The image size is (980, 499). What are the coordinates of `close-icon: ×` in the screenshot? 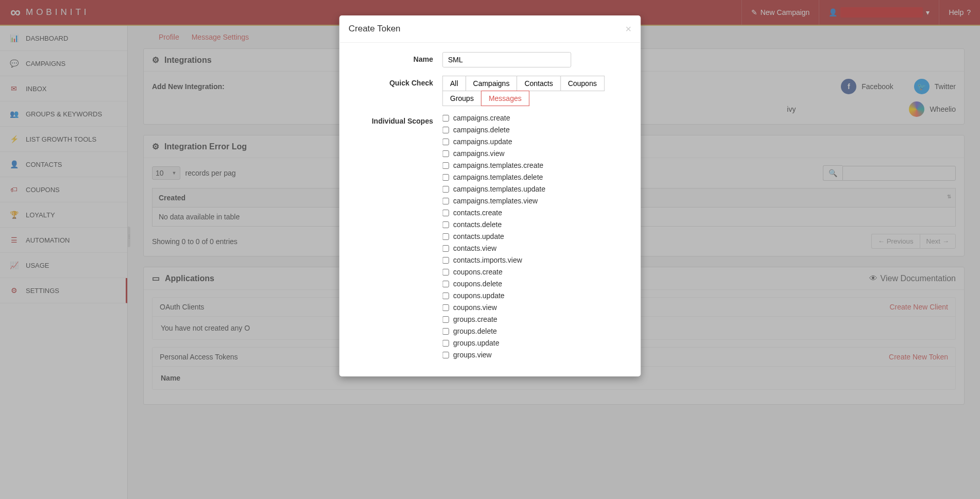 It's located at (629, 25).